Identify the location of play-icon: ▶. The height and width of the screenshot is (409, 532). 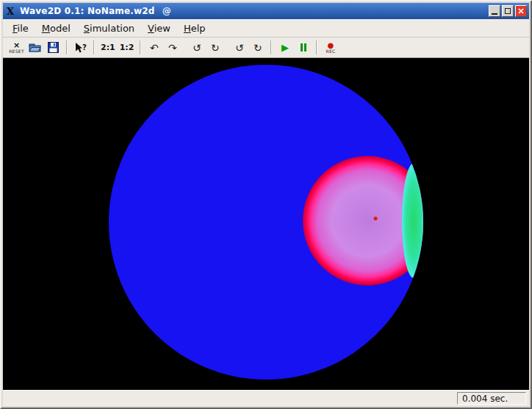
(285, 47).